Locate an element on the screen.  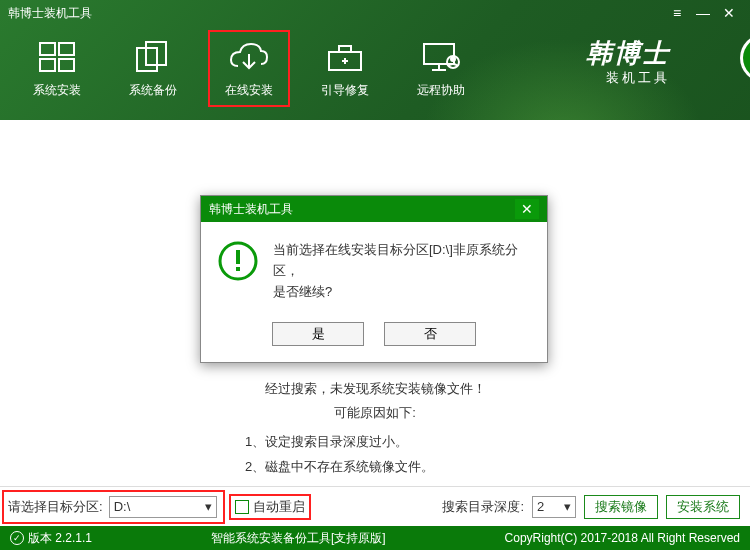
dialog-text-line1: 当前选择在线安装目标分区[D:\]非原系统分区， is located at coordinates (402, 261).